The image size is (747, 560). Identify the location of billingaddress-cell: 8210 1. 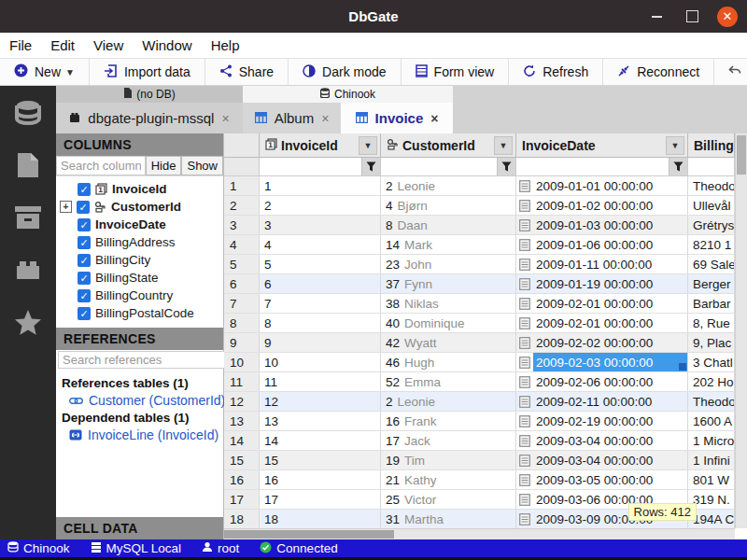
(712, 245).